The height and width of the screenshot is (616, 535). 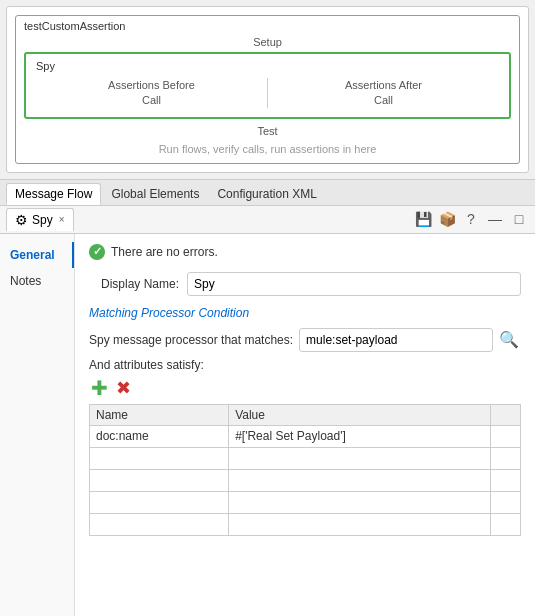 What do you see at coordinates (268, 192) in the screenshot?
I see `tab-bar: Message Flow Global Elements Configurati…` at bounding box center [268, 192].